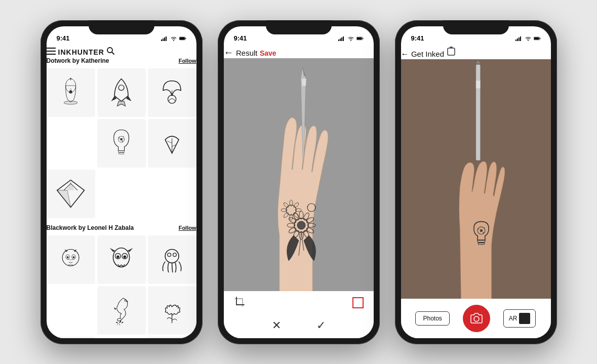 The height and width of the screenshot is (364, 597). Describe the element at coordinates (358, 303) in the screenshot. I see `tattoo-selector` at that location.